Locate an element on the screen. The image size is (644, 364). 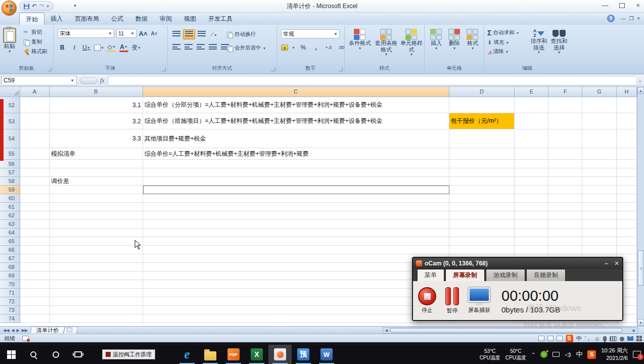
cell-F62 is located at coordinates (565, 215).